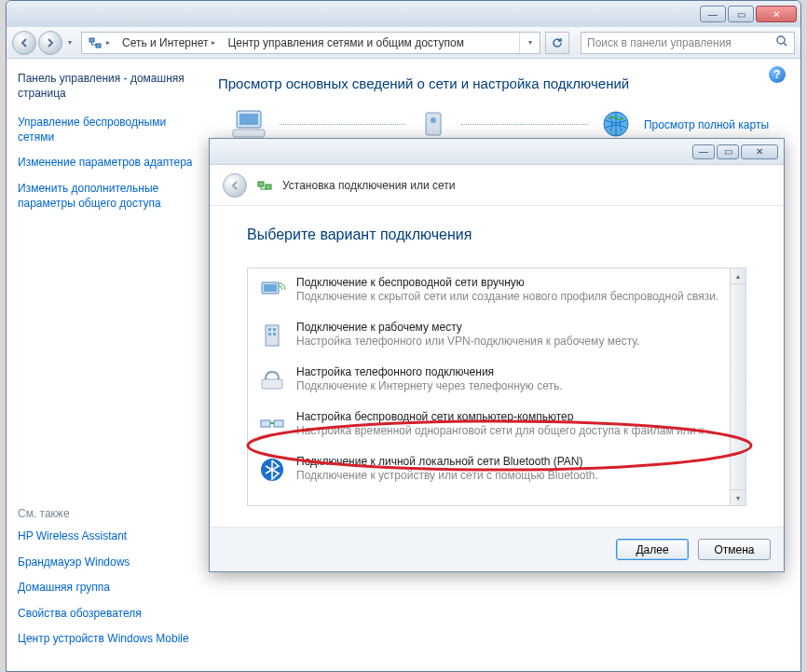 Image resolution: width=807 pixels, height=672 pixels. I want to click on option-workplace: Подключение к рабочему местуНастройка те…, so click(488, 336).